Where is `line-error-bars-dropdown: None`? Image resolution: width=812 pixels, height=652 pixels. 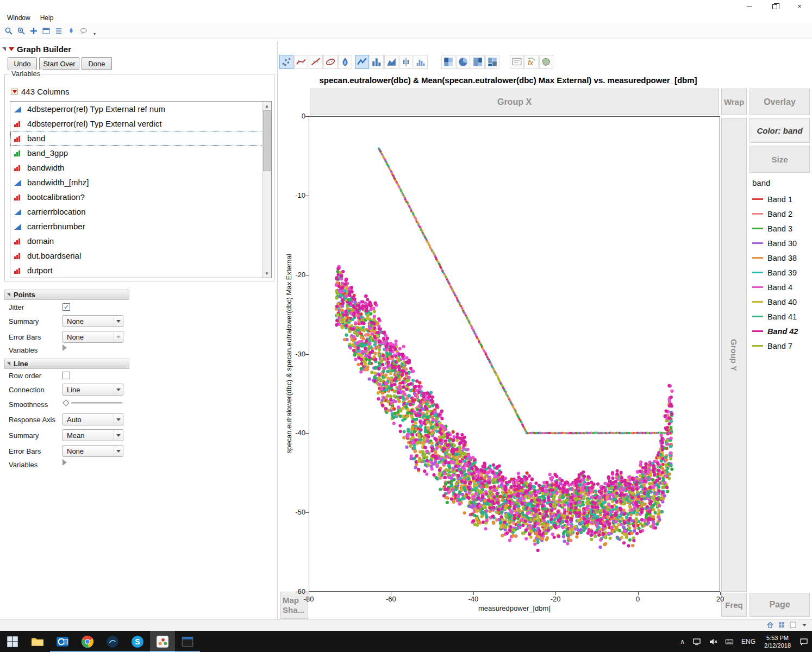
line-error-bars-dropdown: None is located at coordinates (93, 451).